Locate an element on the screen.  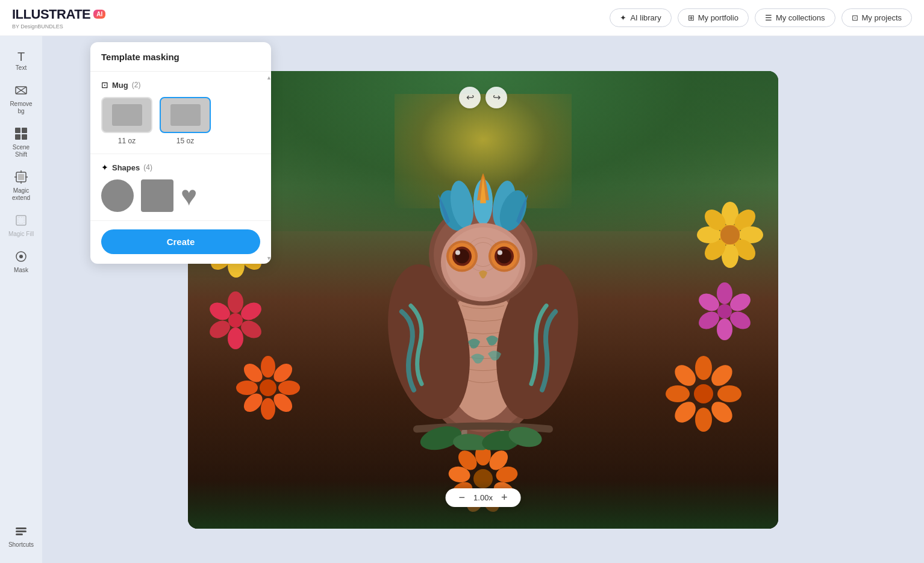
shape-heart: ♥ is located at coordinates (189, 196).